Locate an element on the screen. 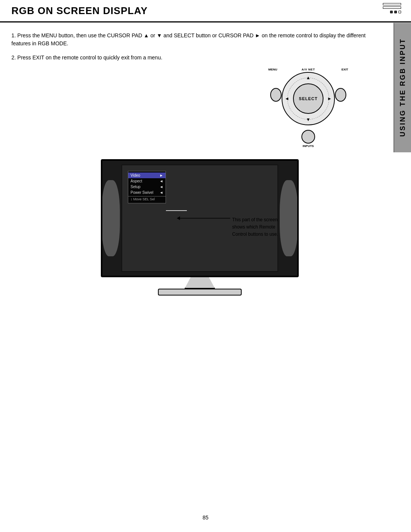 This screenshot has height=532, width=411. header-icon is located at coordinates (390, 11).